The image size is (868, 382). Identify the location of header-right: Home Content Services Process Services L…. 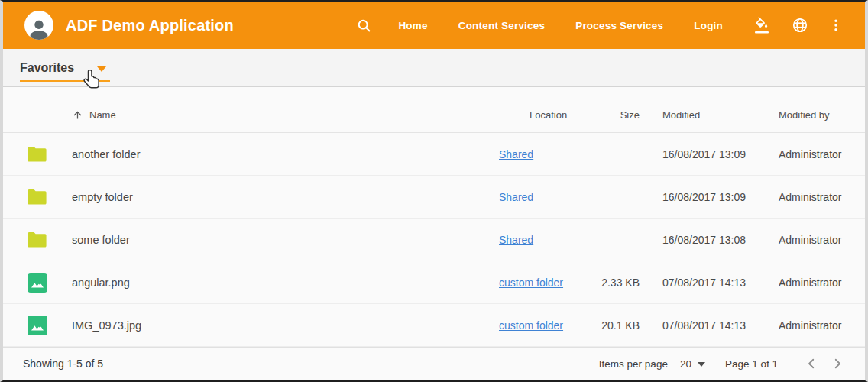
(601, 25).